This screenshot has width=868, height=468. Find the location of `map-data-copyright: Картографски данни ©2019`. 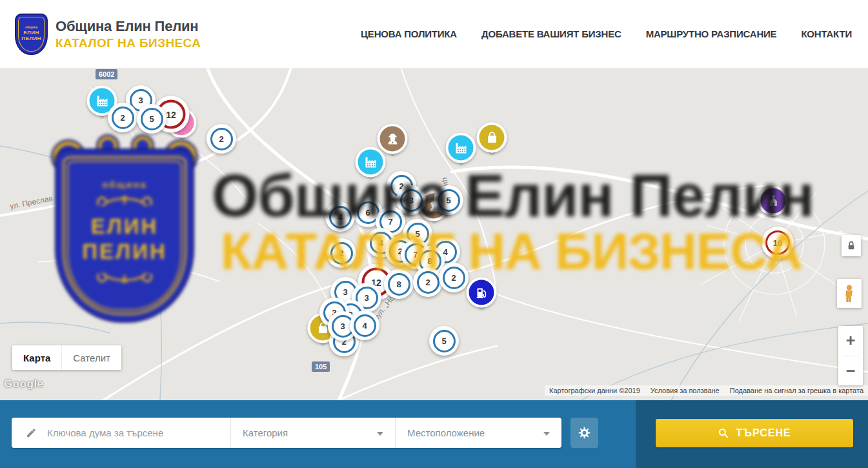

map-data-copyright: Картографски данни ©2019 is located at coordinates (595, 391).